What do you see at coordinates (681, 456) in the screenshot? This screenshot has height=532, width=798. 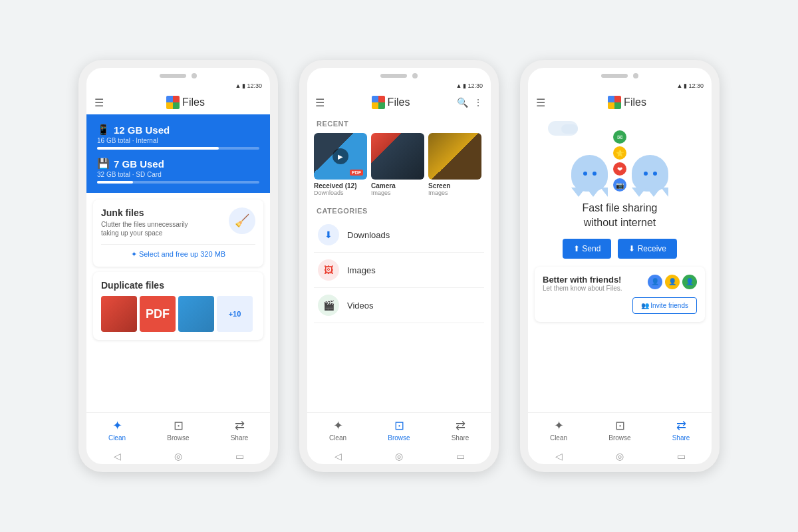 I see `recents-button-3: ▭` at bounding box center [681, 456].